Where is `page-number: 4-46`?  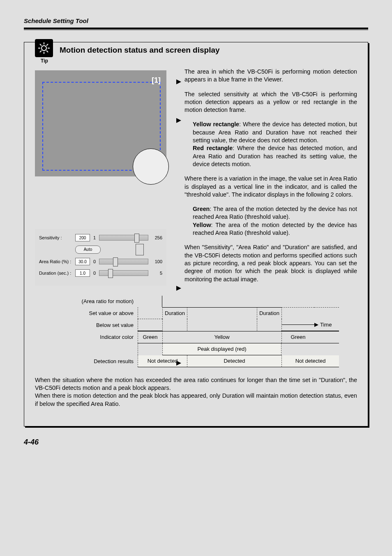 page-number: 4-46 is located at coordinates (196, 442).